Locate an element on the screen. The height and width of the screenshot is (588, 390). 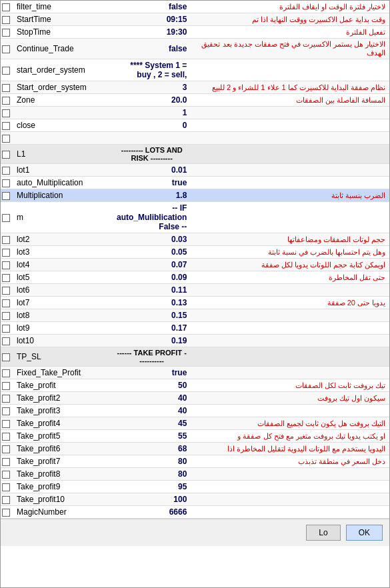
param-value: ------ TAKE PROFIT ----------- is located at coordinates (152, 357).